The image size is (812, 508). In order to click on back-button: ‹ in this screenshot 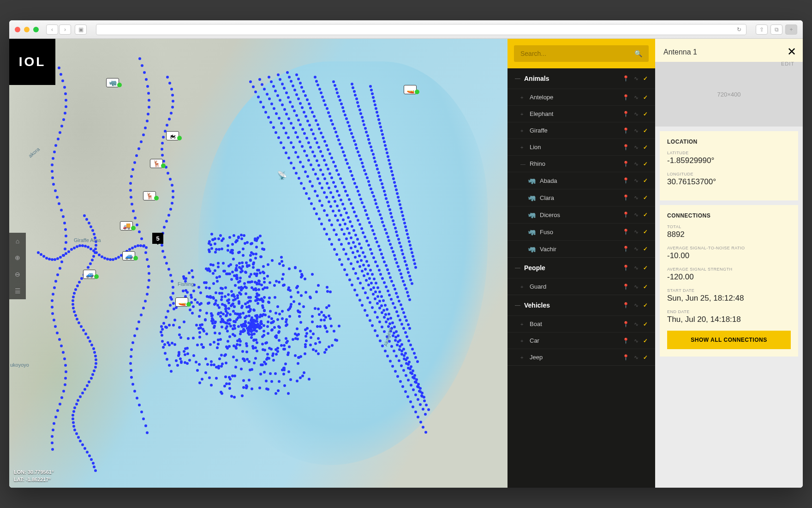, I will do `click(52, 30)`.